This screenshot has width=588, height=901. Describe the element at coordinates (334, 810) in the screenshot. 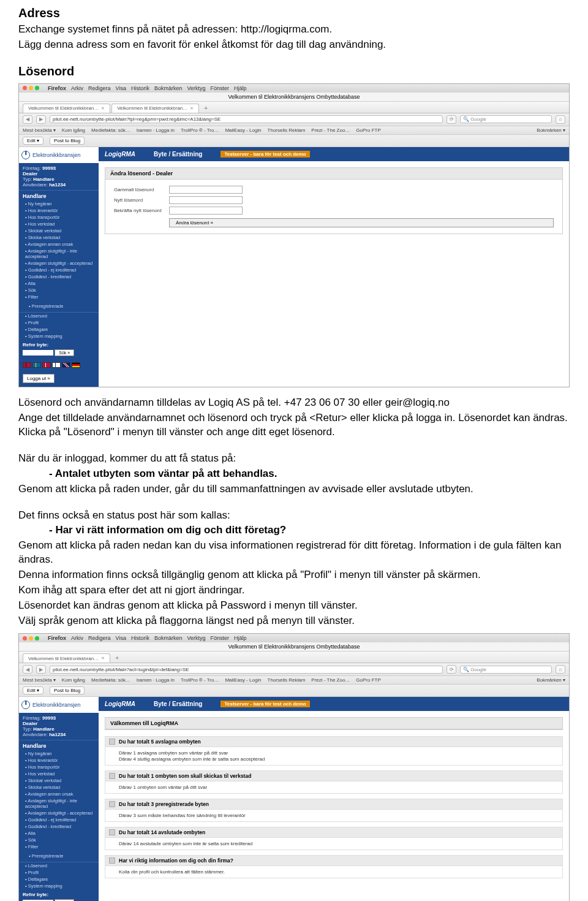

I see `status-panel: Du har totalt 3 preregistrerade byten Dä…` at that location.